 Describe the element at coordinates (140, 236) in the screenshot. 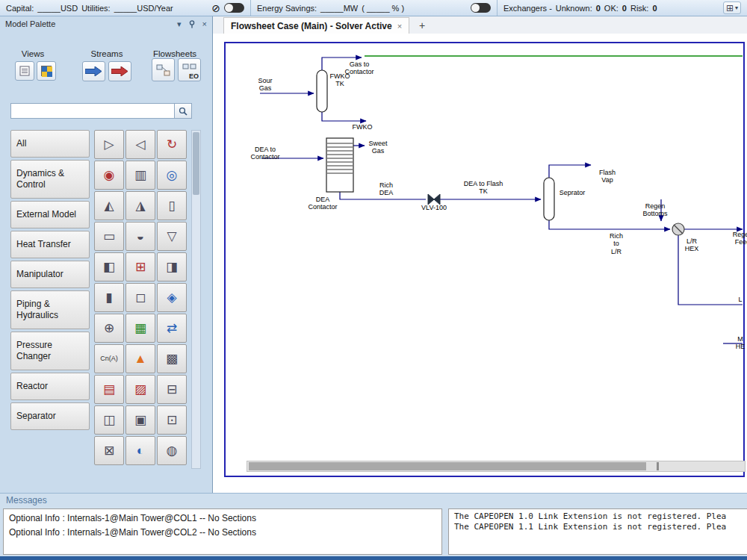

I see `palette-icon-tank: ◒` at that location.